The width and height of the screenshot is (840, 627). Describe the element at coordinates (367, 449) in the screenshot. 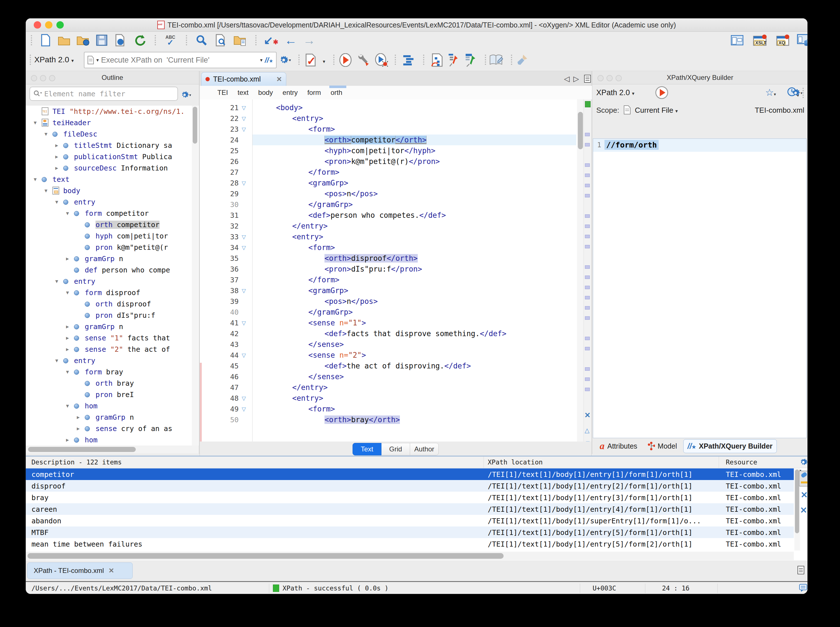

I see `mode-button-text: Text` at that location.